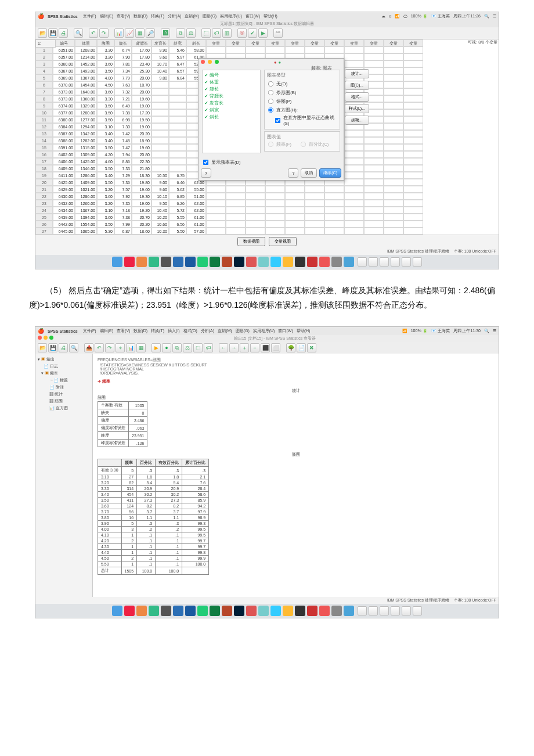  What do you see at coordinates (301, 348) in the screenshot?
I see `doc-icon: 📄` at bounding box center [301, 348].